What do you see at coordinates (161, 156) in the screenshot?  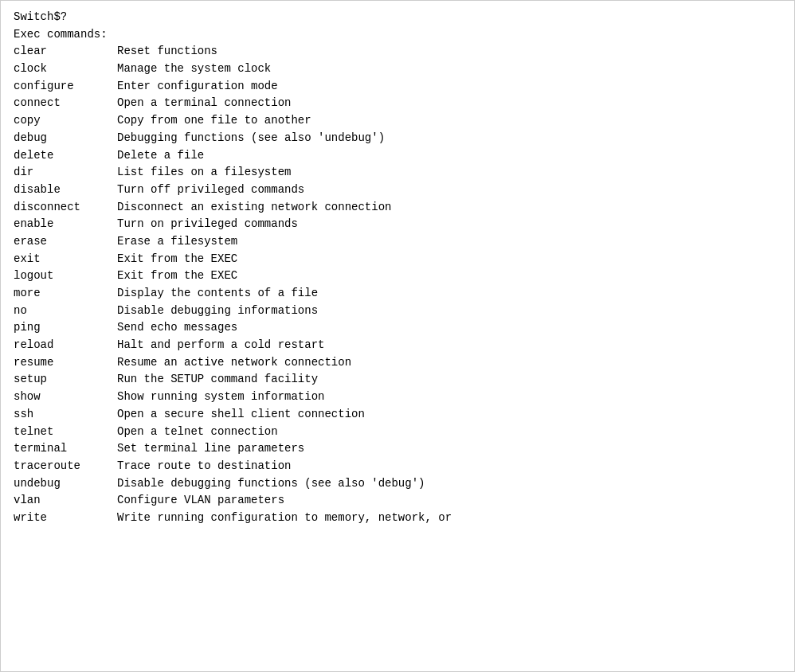 I see `command-description: Delete a file` at bounding box center [161, 156].